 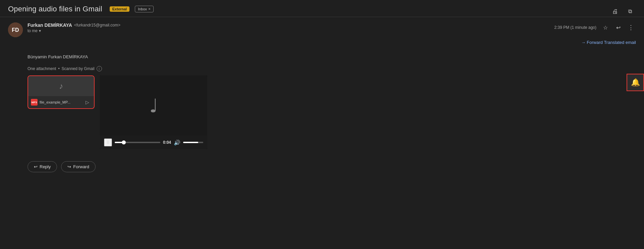 What do you see at coordinates (108, 142) in the screenshot?
I see `pause-button: ⏸` at bounding box center [108, 142].